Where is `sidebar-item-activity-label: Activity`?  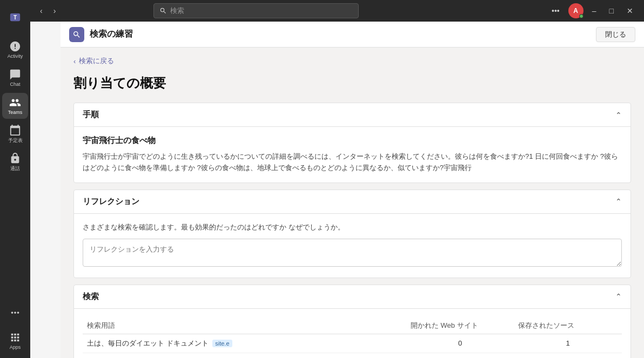 sidebar-item-activity-label: Activity is located at coordinates (15, 56).